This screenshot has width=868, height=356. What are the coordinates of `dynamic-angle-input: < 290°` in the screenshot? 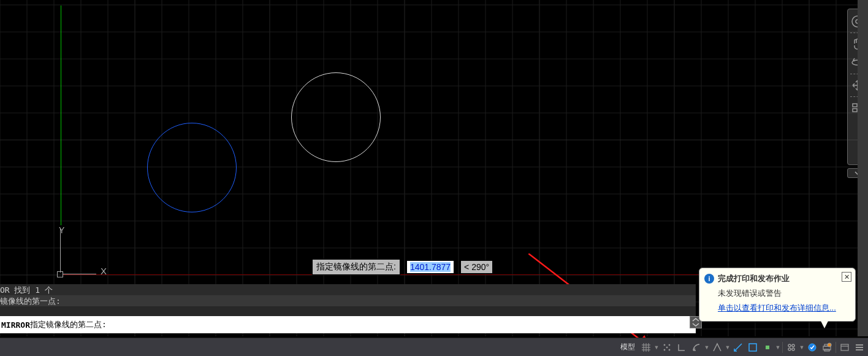 It's located at (477, 267).